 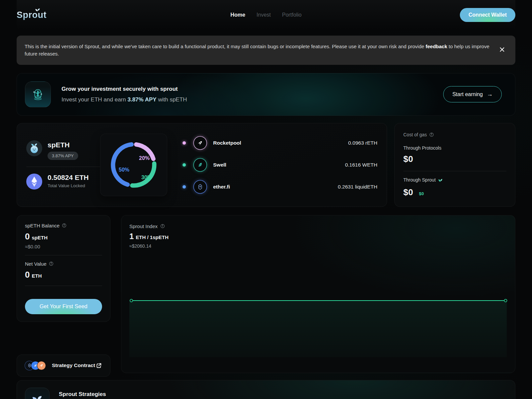 What do you see at coordinates (42, 225) in the screenshot?
I see `speth-balance-label: spETH Balance` at bounding box center [42, 225].